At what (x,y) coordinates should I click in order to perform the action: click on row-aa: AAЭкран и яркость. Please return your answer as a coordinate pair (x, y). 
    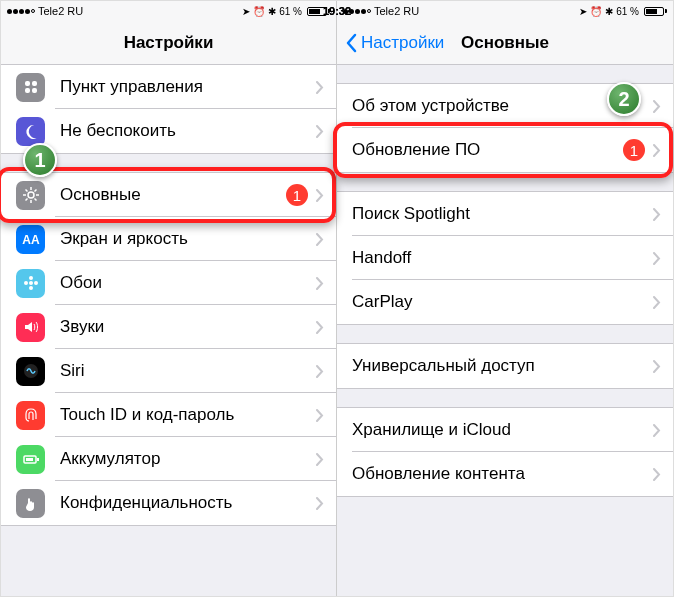
    Looking at the image, I should click on (168, 239).